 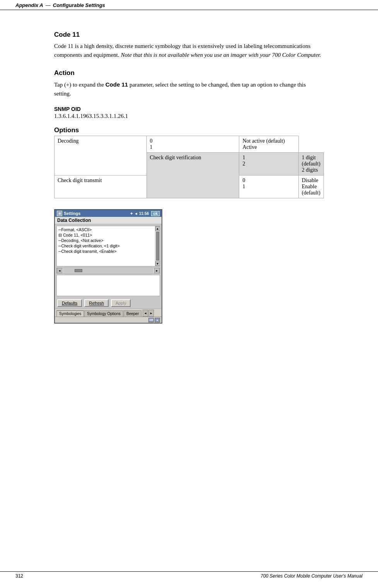 What do you see at coordinates (155, 213) in the screenshot?
I see `ok-button: ok` at bounding box center [155, 213].